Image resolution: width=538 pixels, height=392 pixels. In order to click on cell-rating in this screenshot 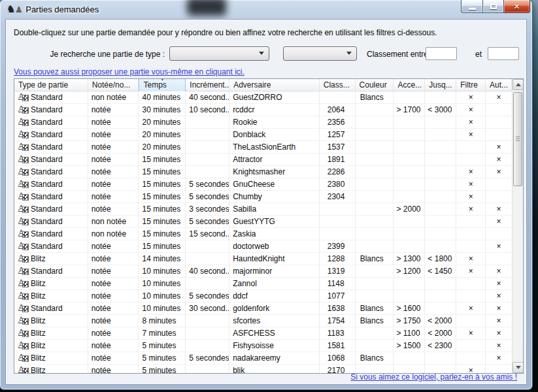, I will do `click(337, 209)`.